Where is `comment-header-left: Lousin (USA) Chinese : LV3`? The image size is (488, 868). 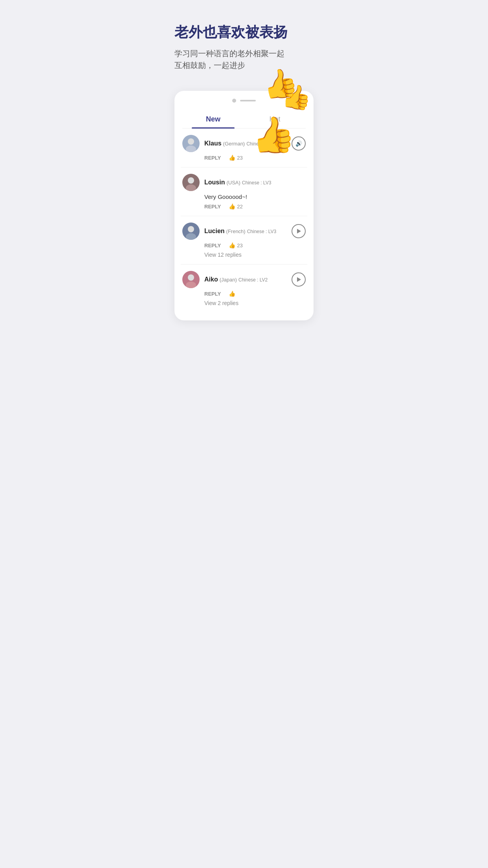 comment-header-left: Lousin (USA) Chinese : LV3 is located at coordinates (227, 182).